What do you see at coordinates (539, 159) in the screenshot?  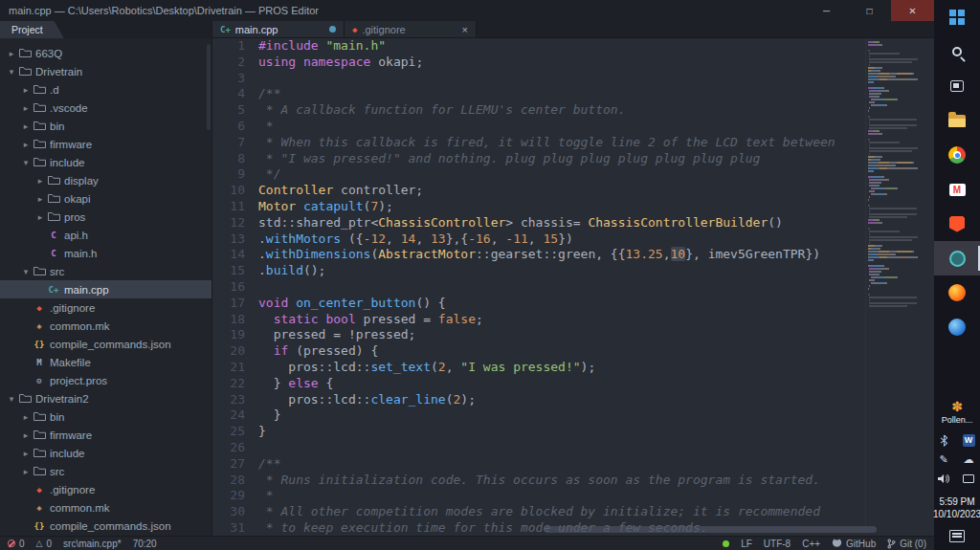 I see `code-line: 8 * "I was pressed!" and nothing. plug p…` at bounding box center [539, 159].